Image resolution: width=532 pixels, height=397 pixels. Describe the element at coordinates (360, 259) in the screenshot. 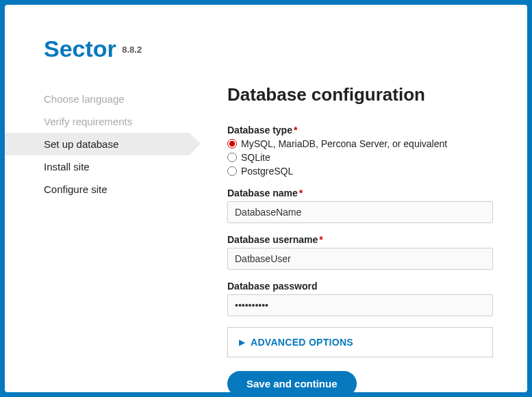

I see `db-user-input` at that location.